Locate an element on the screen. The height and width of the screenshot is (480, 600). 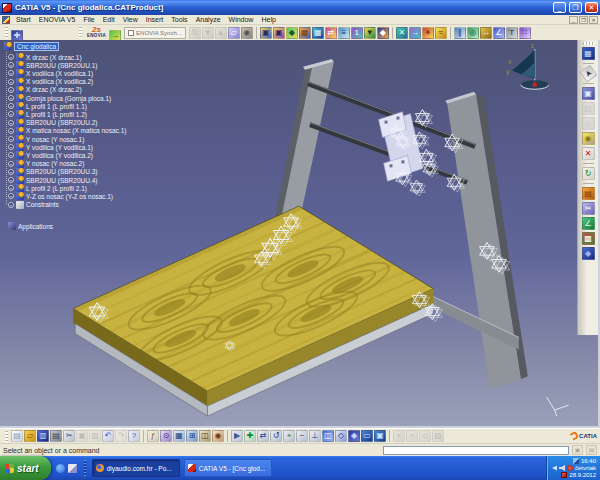
menu-window: Window is located at coordinates (242, 20).